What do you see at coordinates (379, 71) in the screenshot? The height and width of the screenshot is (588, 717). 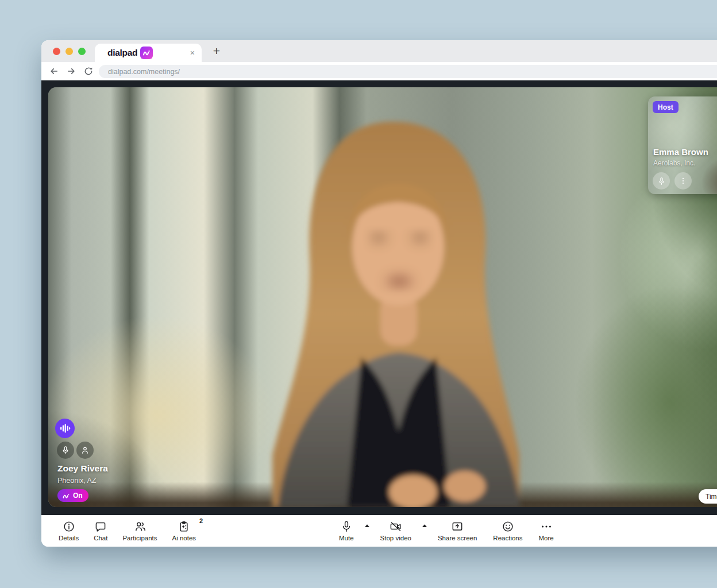 I see `browser-toolbar: dialpad.com/meetings/` at bounding box center [379, 71].